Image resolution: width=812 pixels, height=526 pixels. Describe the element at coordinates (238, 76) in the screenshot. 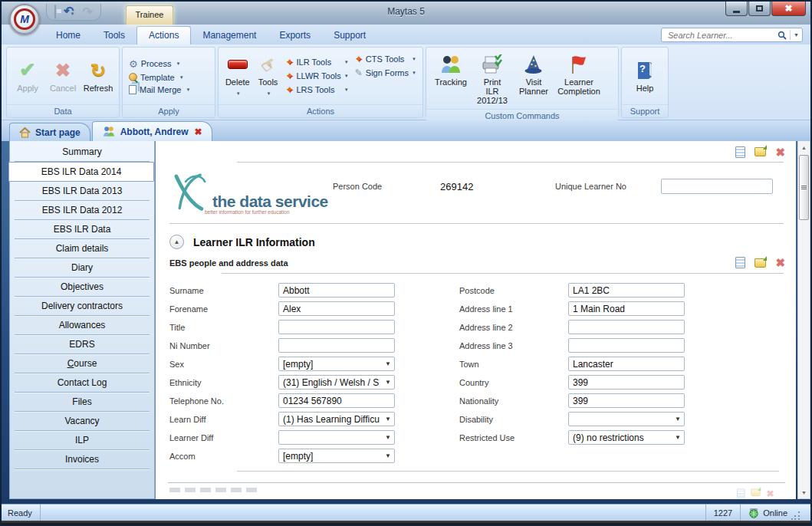

I see `delete-button: Delete ▼` at that location.